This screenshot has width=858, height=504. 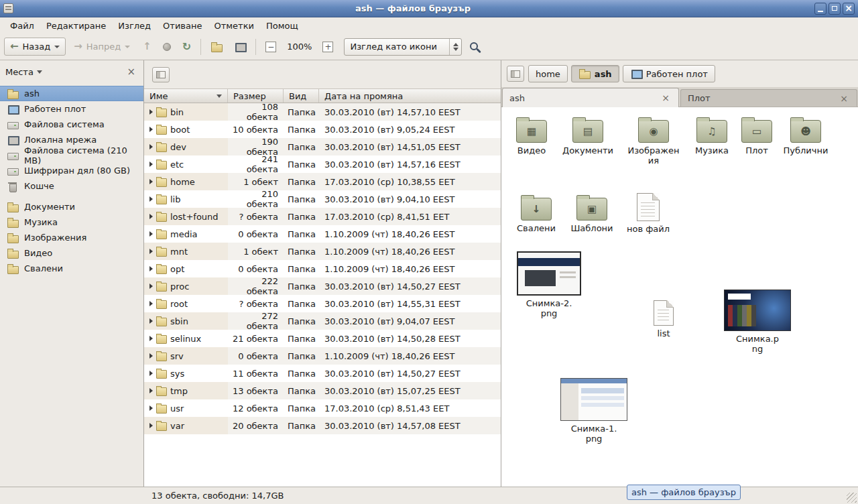 I want to click on menu-item: Помощ, so click(x=282, y=25).